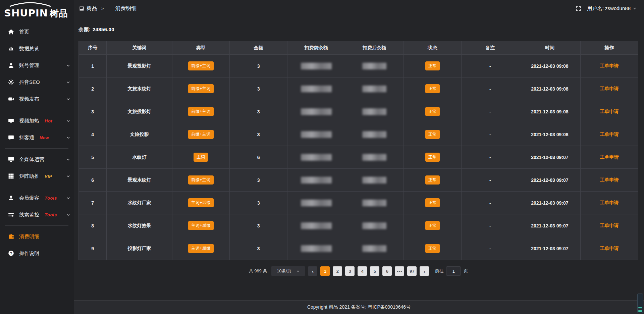 The width and height of the screenshot is (644, 314). What do you see at coordinates (11, 253) in the screenshot?
I see `question-icon: ?` at bounding box center [11, 253].